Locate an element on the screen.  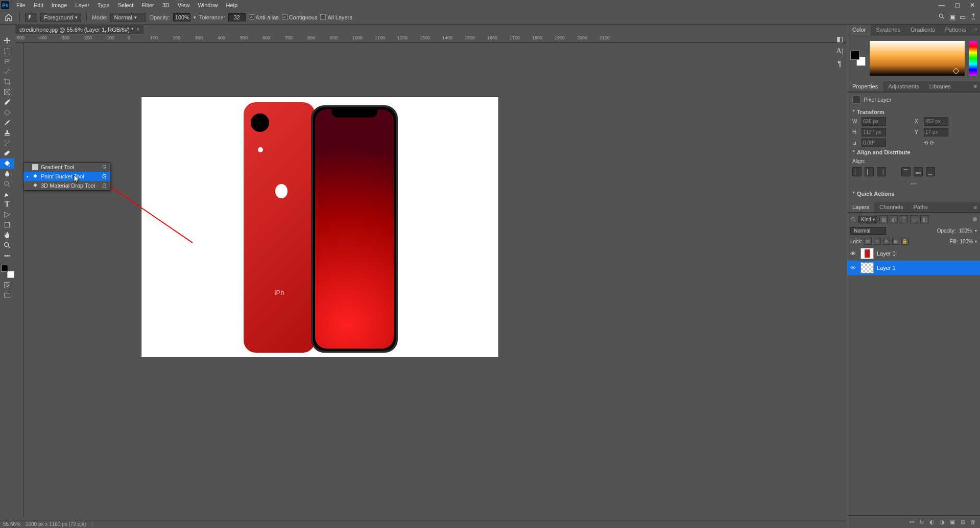
tab-adjustments: Adjustments is located at coordinates (904, 86).